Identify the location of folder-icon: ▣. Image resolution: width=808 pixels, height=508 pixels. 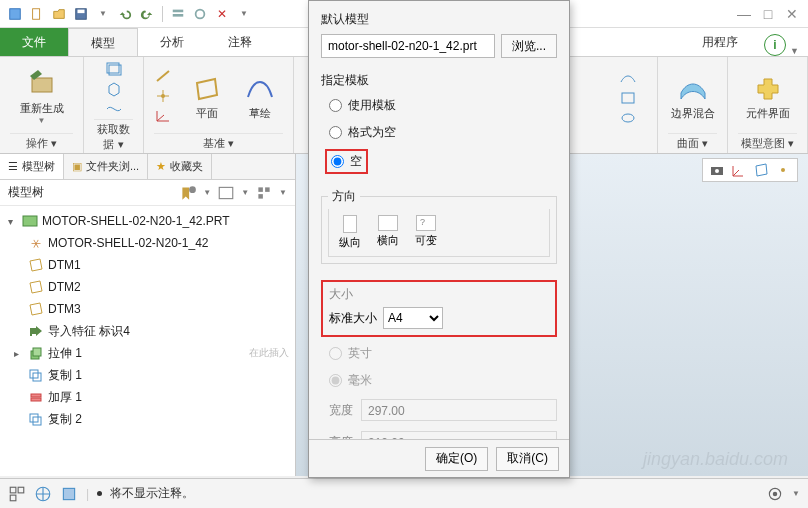
(77, 166).